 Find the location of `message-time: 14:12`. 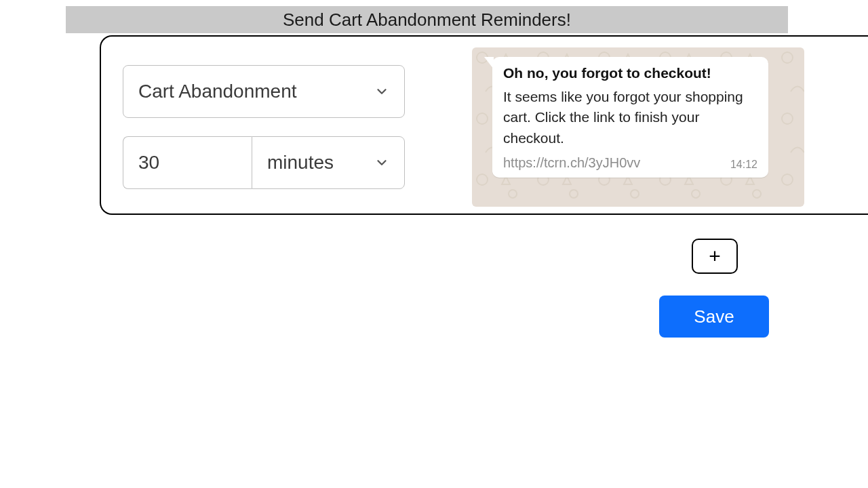

message-time: 14:12 is located at coordinates (744, 165).